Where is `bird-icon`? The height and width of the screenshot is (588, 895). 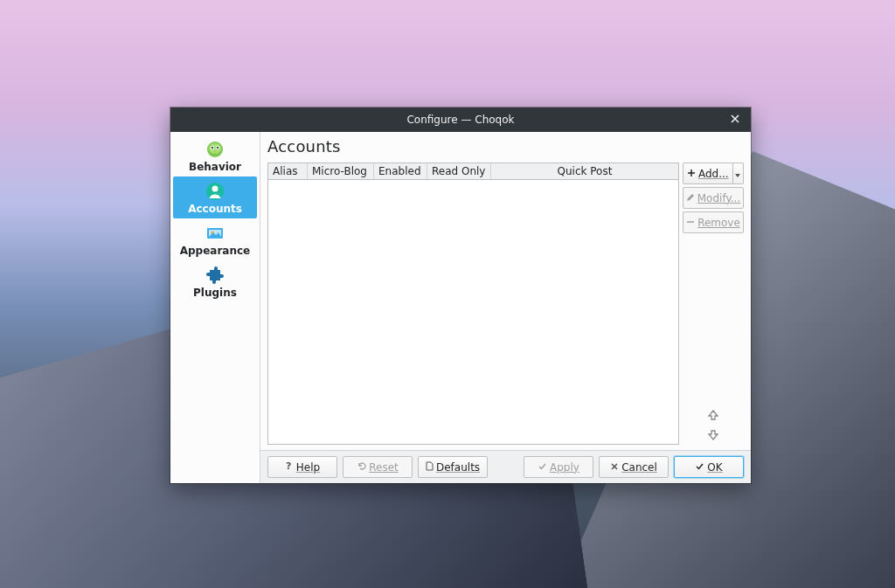
bird-icon is located at coordinates (215, 149).